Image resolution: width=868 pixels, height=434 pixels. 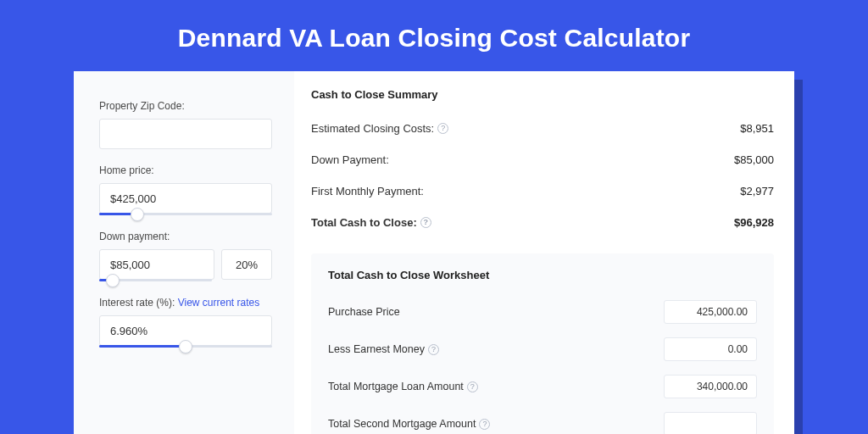 What do you see at coordinates (542, 349) in the screenshot?
I see `ws-row-earnest: Less Earnest Money ? 0.00` at bounding box center [542, 349].